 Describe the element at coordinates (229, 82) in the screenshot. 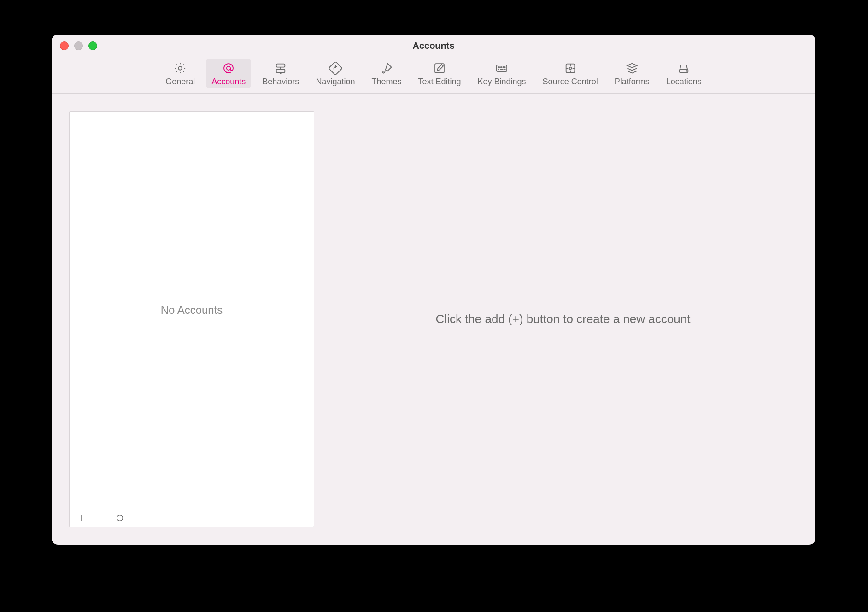

I see `tab-label: Accounts` at that location.